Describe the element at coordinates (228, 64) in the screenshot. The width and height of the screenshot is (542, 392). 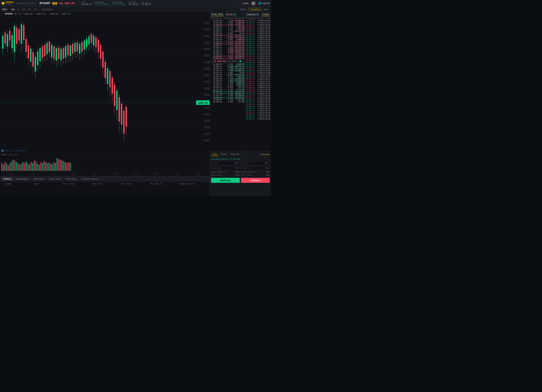
I see `bid-row: 10,300.850.9259,528.29` at that location.